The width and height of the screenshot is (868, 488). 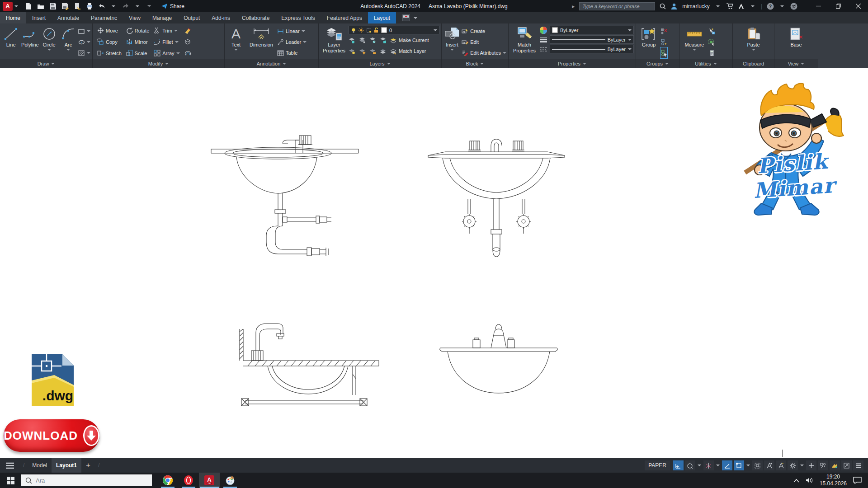 What do you see at coordinates (727, 465) in the screenshot?
I see `polar-tracking-icon` at bounding box center [727, 465].